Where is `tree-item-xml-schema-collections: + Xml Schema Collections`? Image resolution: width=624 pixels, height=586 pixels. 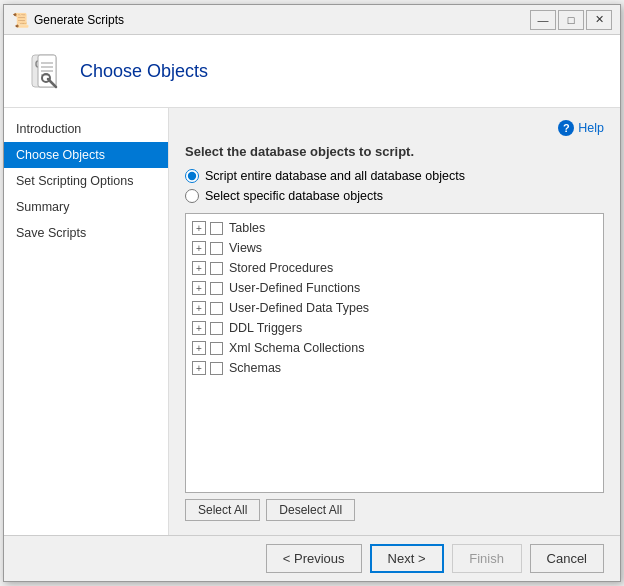
tree-item-xml-schema-collections: + Xml Schema Collections is located at coordinates (394, 348).